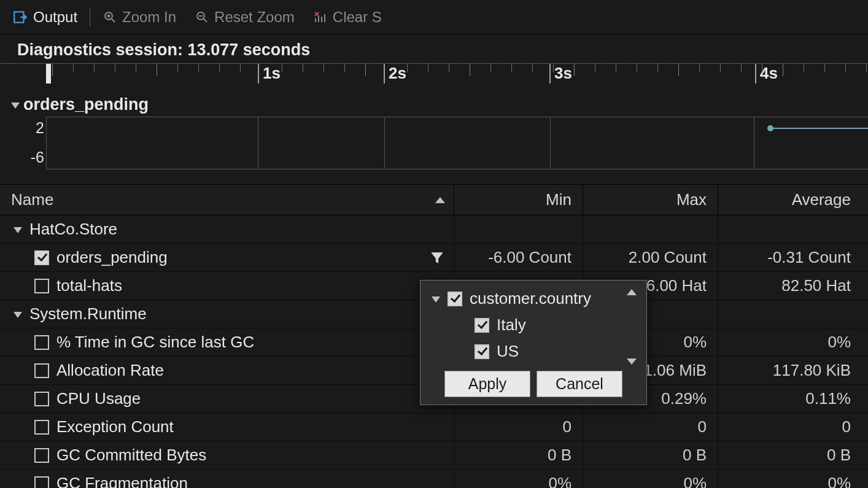  Describe the element at coordinates (457, 143) in the screenshot. I see `chart-grid` at that location.